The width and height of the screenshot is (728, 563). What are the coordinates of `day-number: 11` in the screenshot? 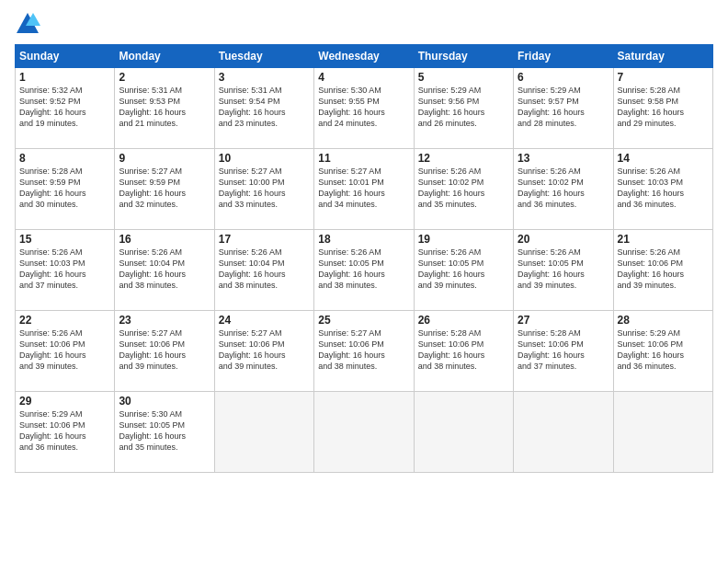 It's located at (364, 158).